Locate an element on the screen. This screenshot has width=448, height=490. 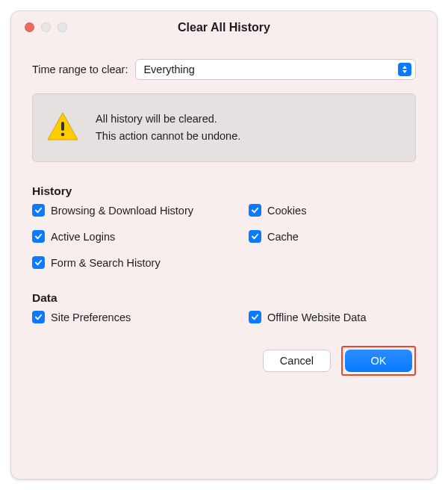
button-row: Cancel OK is located at coordinates (224, 361).